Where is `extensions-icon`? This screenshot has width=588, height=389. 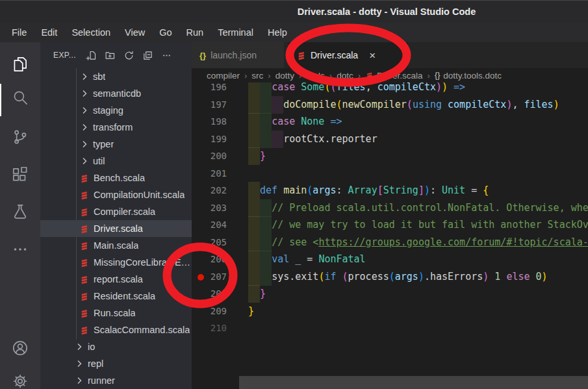
extensions-icon is located at coordinates (20, 175).